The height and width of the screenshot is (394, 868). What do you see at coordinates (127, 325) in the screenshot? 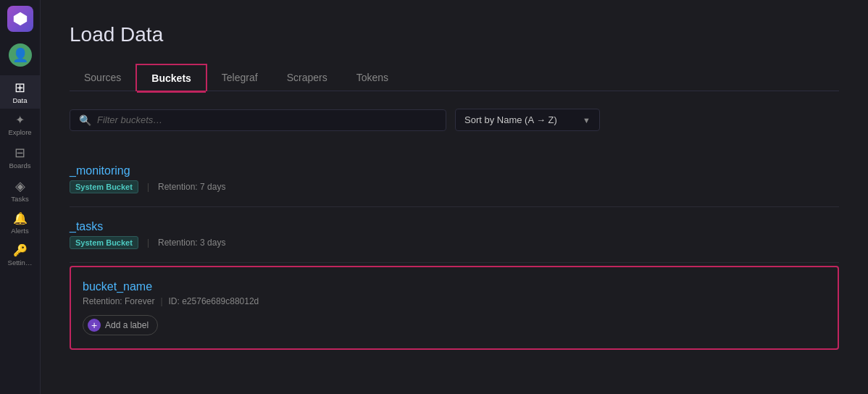
I see `add-label-text: Add a label` at bounding box center [127, 325].